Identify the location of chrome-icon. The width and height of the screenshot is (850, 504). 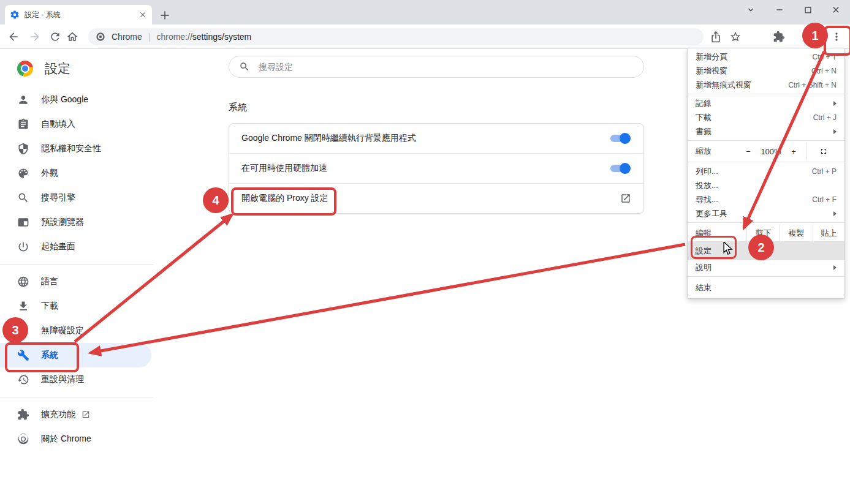
(23, 439).